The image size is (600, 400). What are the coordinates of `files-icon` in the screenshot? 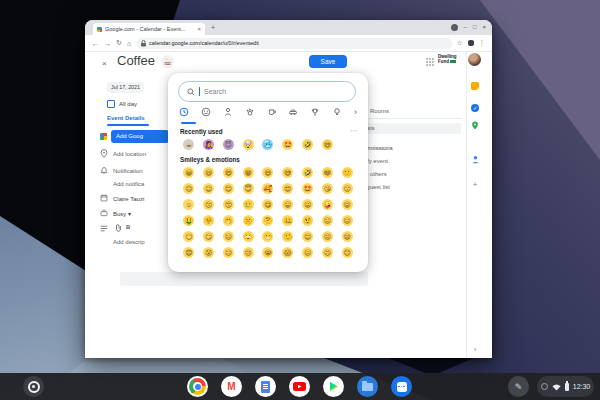 It's located at (368, 386).